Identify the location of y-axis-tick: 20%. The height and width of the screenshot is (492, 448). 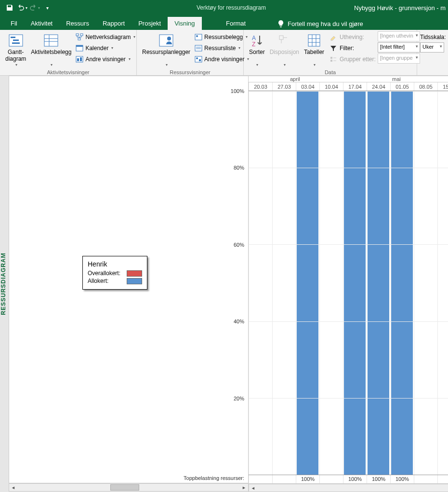
(239, 399).